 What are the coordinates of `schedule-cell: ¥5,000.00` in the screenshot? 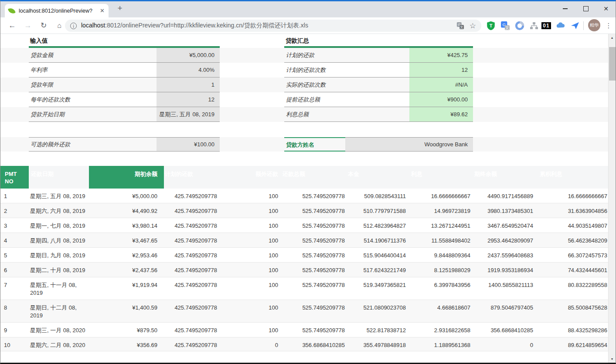 It's located at (123, 196).